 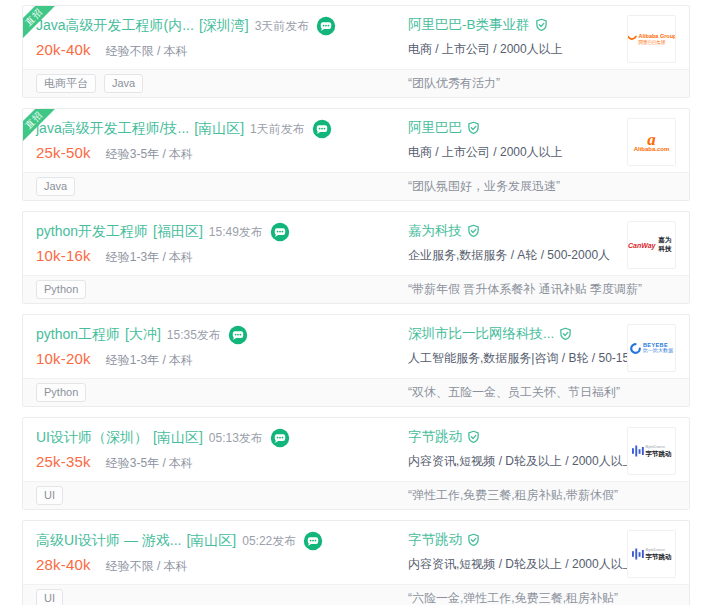 I want to click on card-top: Java高级开发工程师(内... [深圳湾] 3天前发布, so click(x=356, y=38).